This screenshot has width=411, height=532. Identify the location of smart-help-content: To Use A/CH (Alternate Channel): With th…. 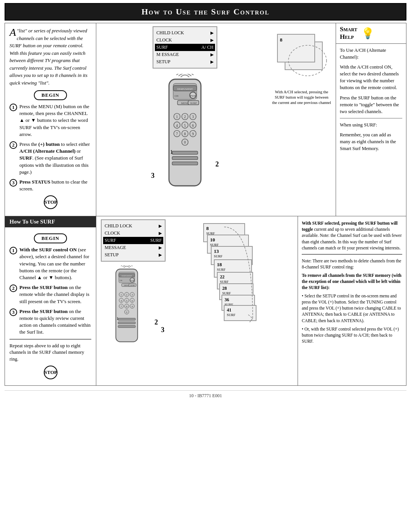
(371, 101).